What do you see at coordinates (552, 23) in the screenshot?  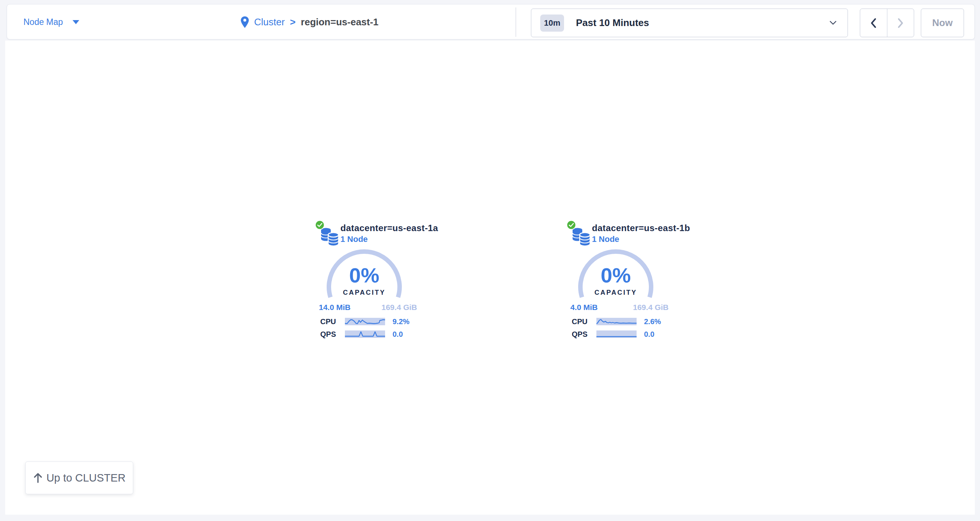 I see `time-range-badge: 10m` at bounding box center [552, 23].